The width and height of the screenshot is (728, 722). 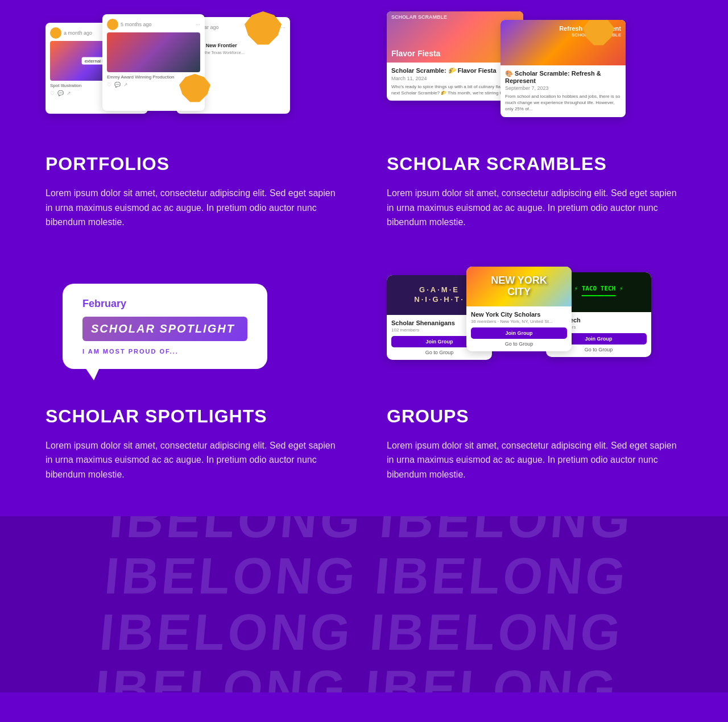 What do you see at coordinates (535, 373) in the screenshot?
I see `groups-section: G·A·M·EN·I·G·H·T· Scholar Shenanigans 10…` at bounding box center [535, 373].